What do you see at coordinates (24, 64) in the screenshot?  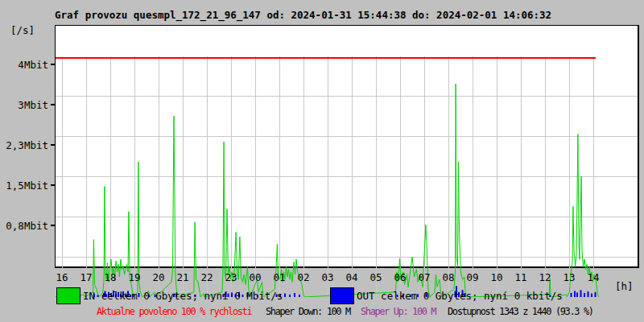 I see `y-axis-tick-label: 4Mbit` at bounding box center [24, 64].